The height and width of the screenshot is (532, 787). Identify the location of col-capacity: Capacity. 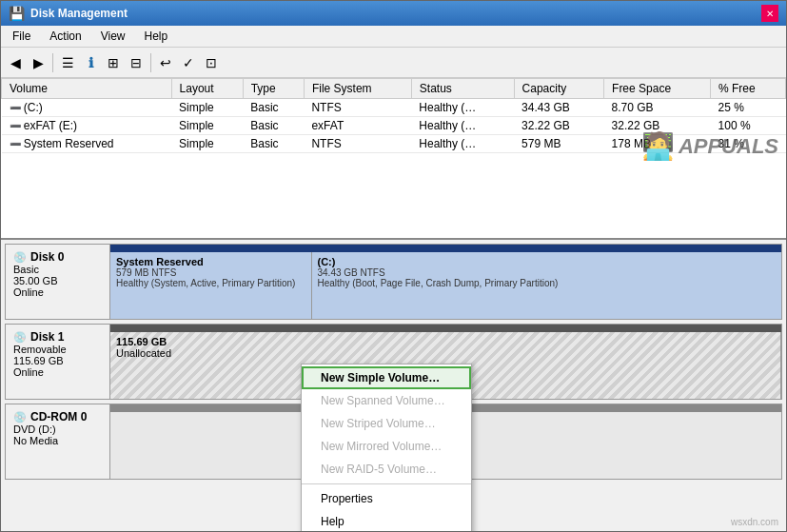
(560, 89).